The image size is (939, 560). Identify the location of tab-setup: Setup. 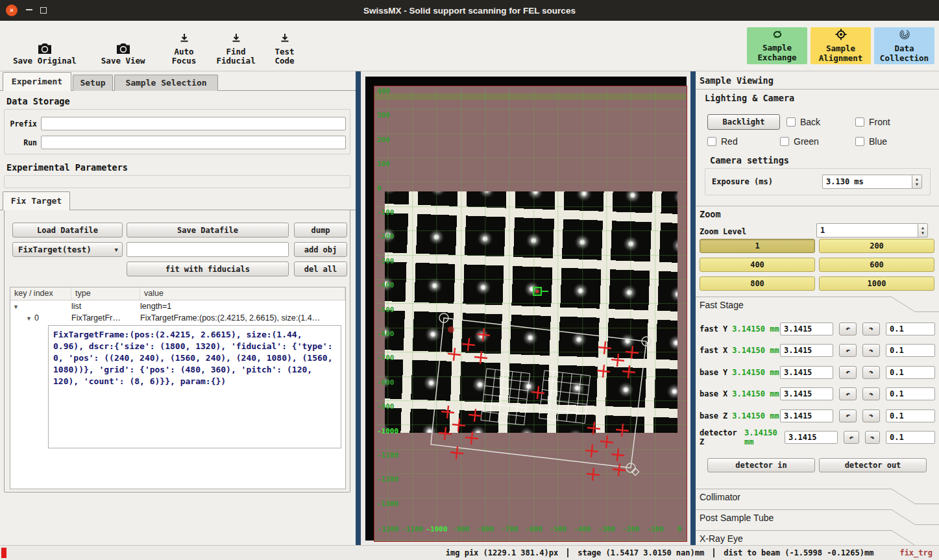
(93, 83).